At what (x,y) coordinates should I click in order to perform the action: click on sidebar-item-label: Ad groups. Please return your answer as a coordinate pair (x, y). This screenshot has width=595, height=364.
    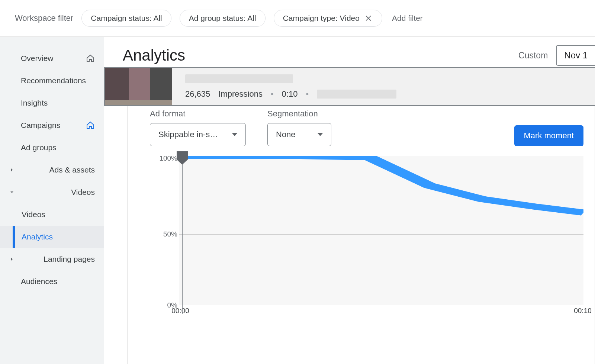
    Looking at the image, I should click on (39, 148).